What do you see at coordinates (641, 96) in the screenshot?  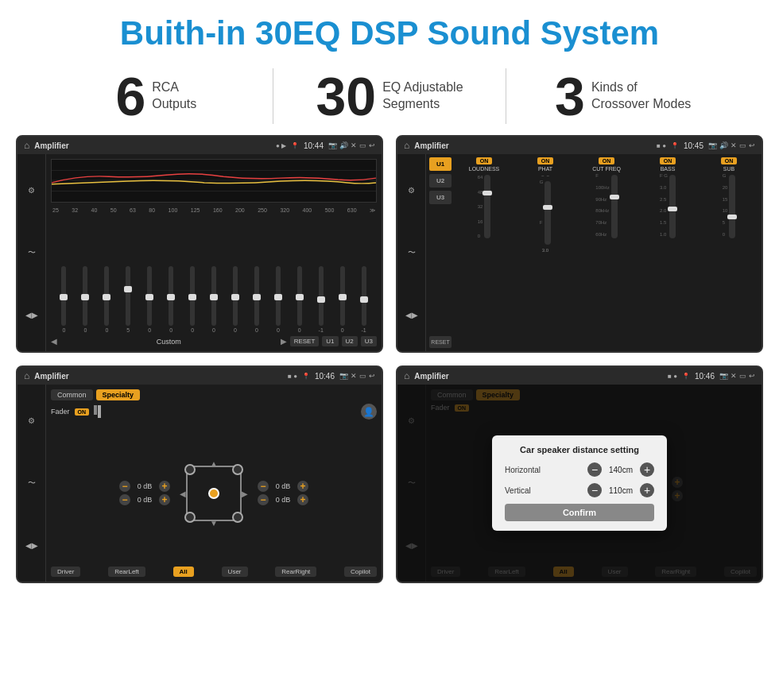 I see `stat-label-crossover: Kinds of Crossover Modes` at bounding box center [641, 96].